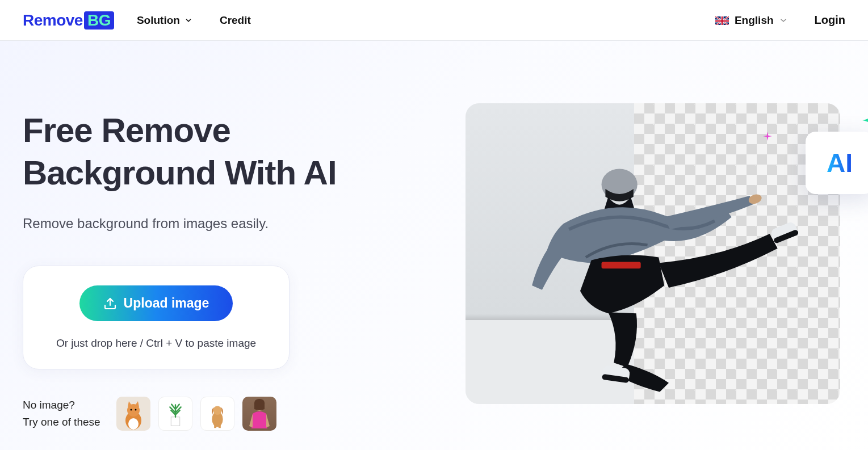 The width and height of the screenshot is (868, 450). I want to click on sample-woman, so click(259, 414).